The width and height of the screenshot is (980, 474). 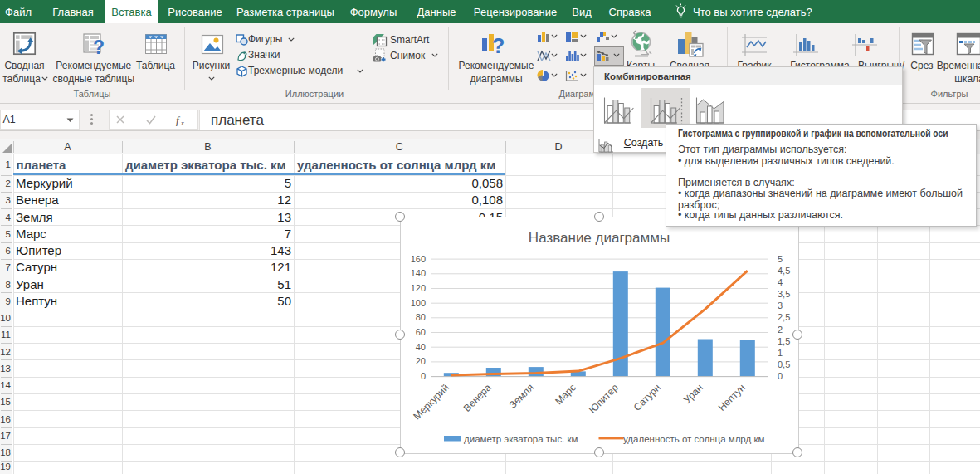 What do you see at coordinates (780, 282) in the screenshot?
I see `svg-text: 4` at bounding box center [780, 282].